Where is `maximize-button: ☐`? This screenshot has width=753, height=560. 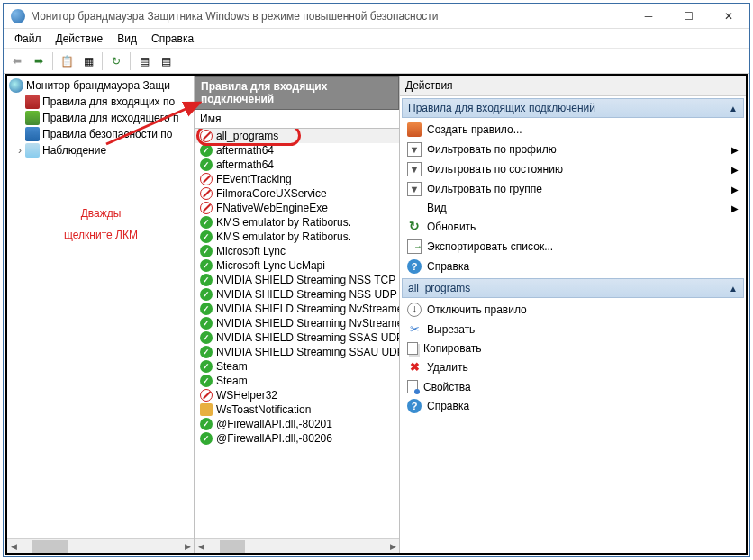 maximize-button: ☐ is located at coordinates (688, 16).